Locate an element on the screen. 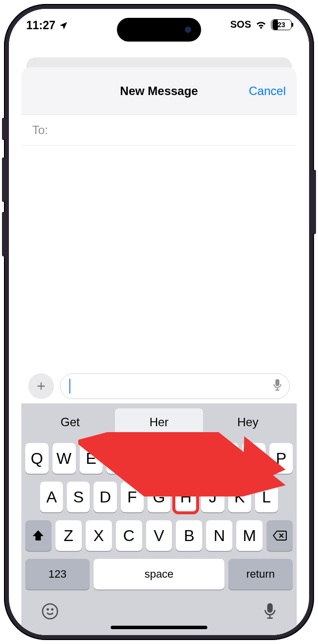 This screenshot has height=644, width=318. keyboard-row-2: A S D F G H J K L is located at coordinates (159, 497).